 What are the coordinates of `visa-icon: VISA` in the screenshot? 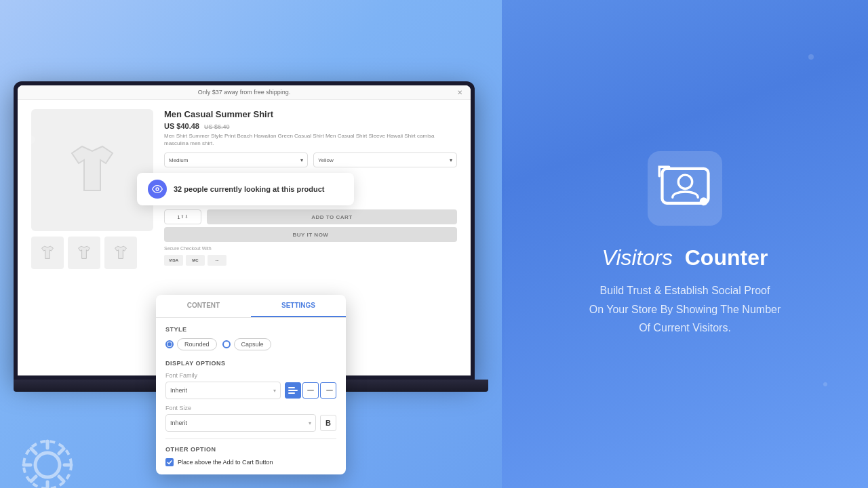 It's located at (174, 260).